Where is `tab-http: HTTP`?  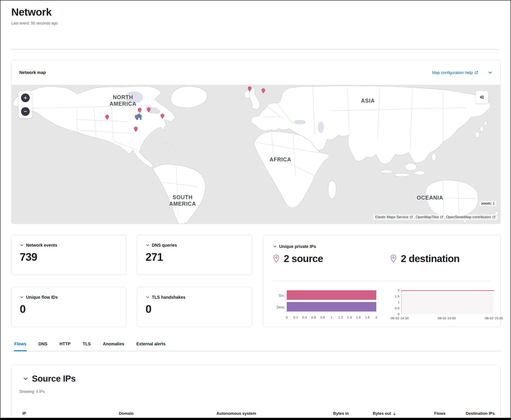 tab-http: HTTP is located at coordinates (65, 345).